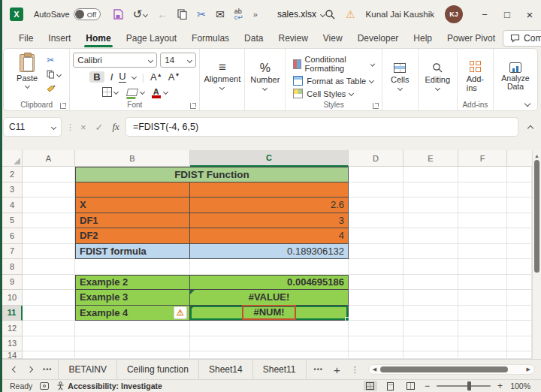  I want to click on fill-handle, so click(347, 319).